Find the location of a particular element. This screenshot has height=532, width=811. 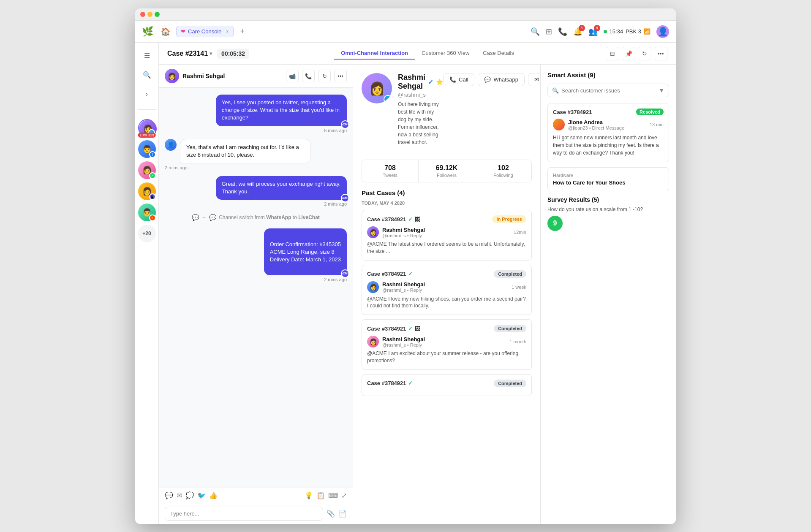

image-icon-3: 🖼 is located at coordinates (417, 328).